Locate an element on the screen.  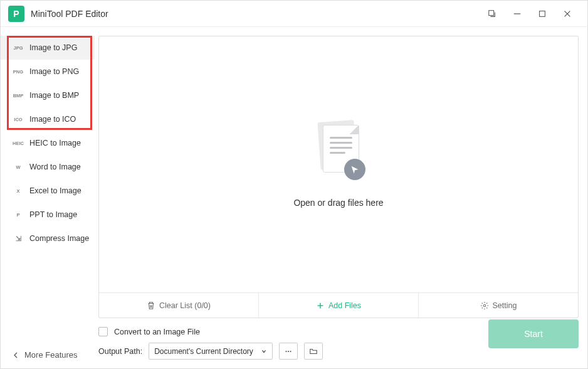
folder-icon is located at coordinates (313, 351).